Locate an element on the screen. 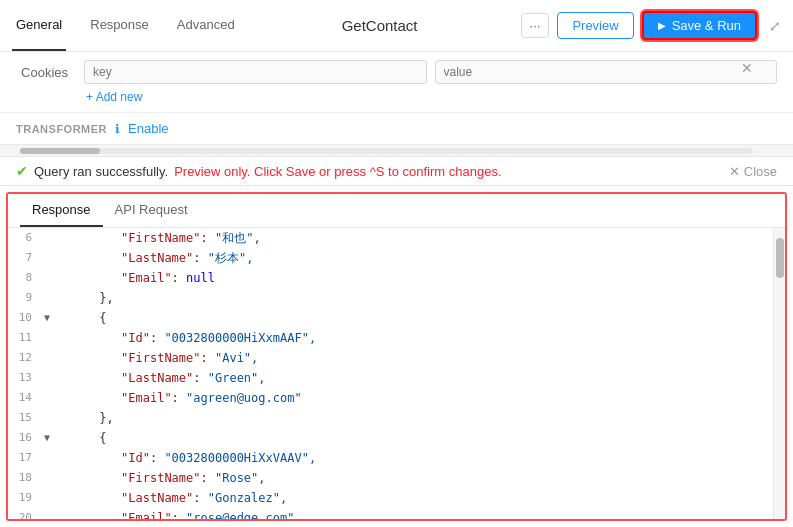 Image resolution: width=793 pixels, height=527 pixels. close-x-icon: ✕ is located at coordinates (734, 172).